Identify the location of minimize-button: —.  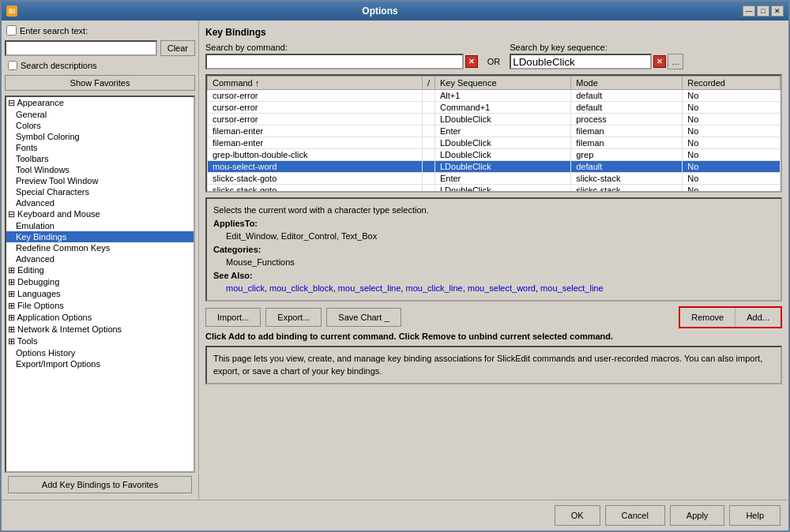
(749, 11).